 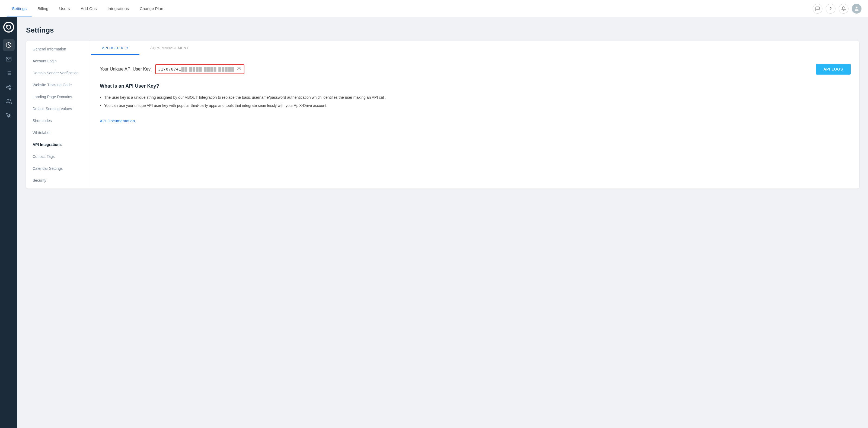 What do you see at coordinates (59, 156) in the screenshot?
I see `menu-item-contact-tags: Contact Tags` at bounding box center [59, 156].